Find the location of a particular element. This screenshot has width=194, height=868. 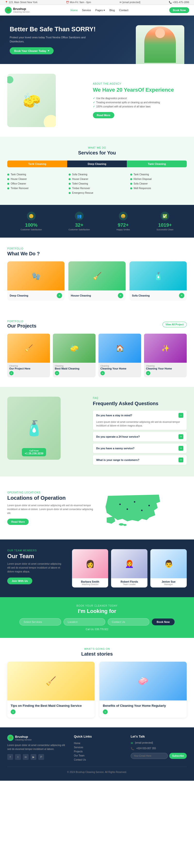

story-card-1: 🧹 Tips on Finding the Best Maid Cleaning… is located at coordinates (51, 690).